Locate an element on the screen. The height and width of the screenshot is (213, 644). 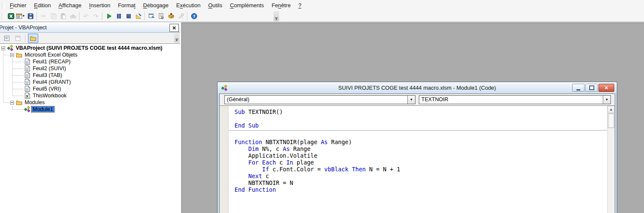
vertical-scrollbar: ▲ is located at coordinates (611, 159).